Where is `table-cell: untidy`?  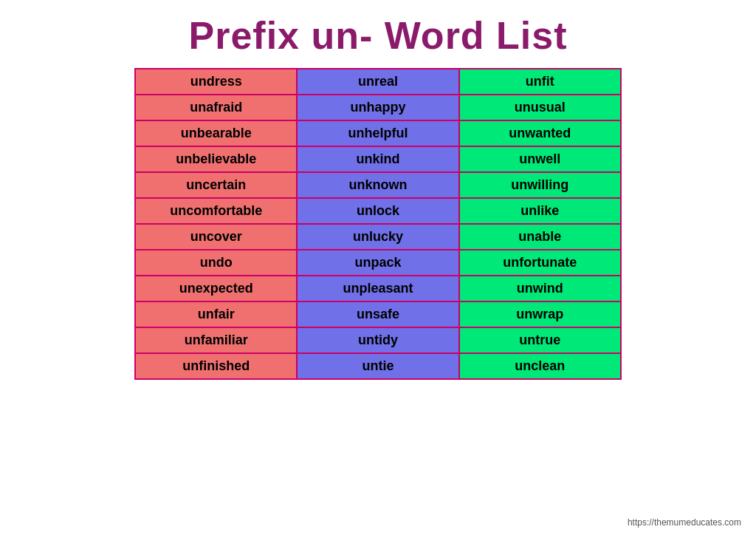 table-cell: untidy is located at coordinates (378, 340).